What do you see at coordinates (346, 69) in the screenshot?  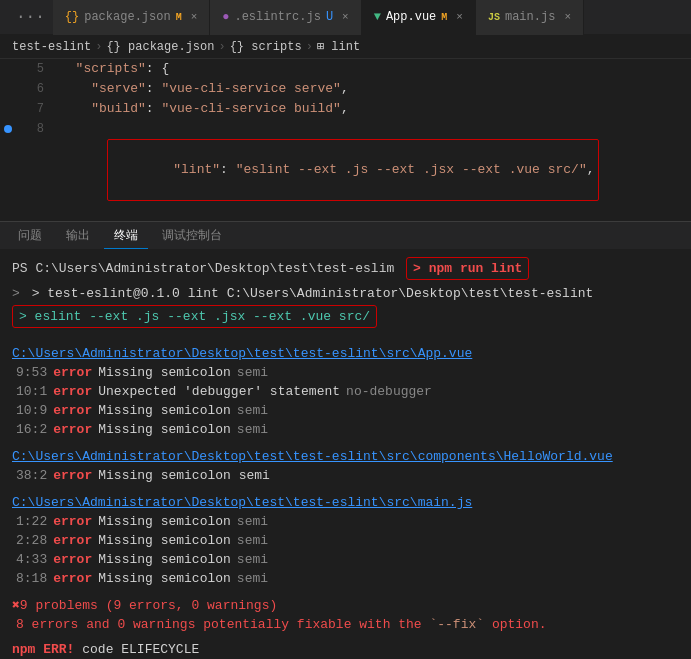 I see `code-line-5: 5 "scripts": {` at bounding box center [346, 69].